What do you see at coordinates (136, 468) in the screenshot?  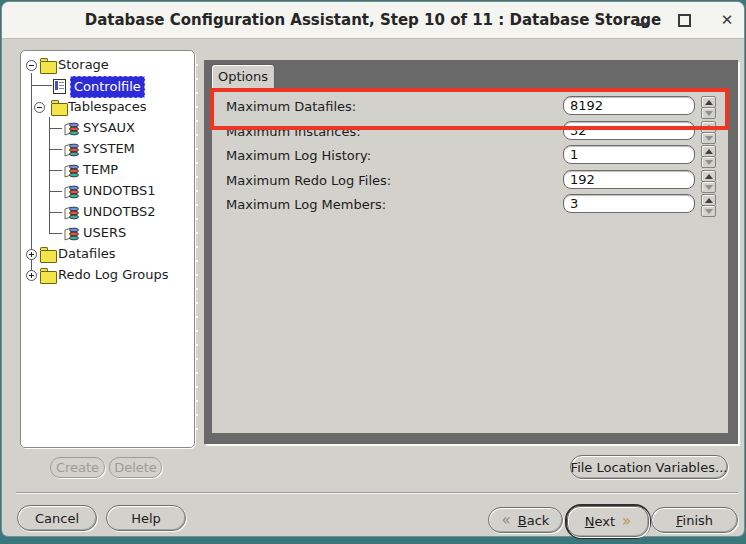 I see `delete-button: Delete` at bounding box center [136, 468].